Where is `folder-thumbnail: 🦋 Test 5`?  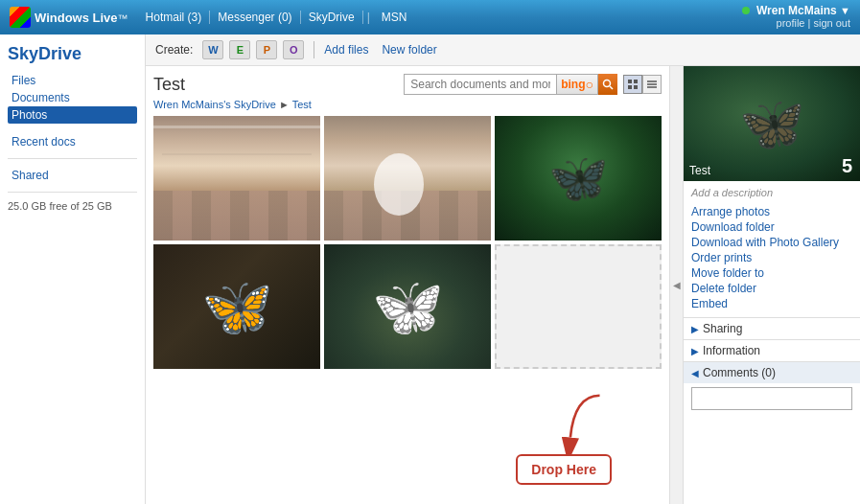
folder-thumbnail: 🦋 Test 5 is located at coordinates (772, 124).